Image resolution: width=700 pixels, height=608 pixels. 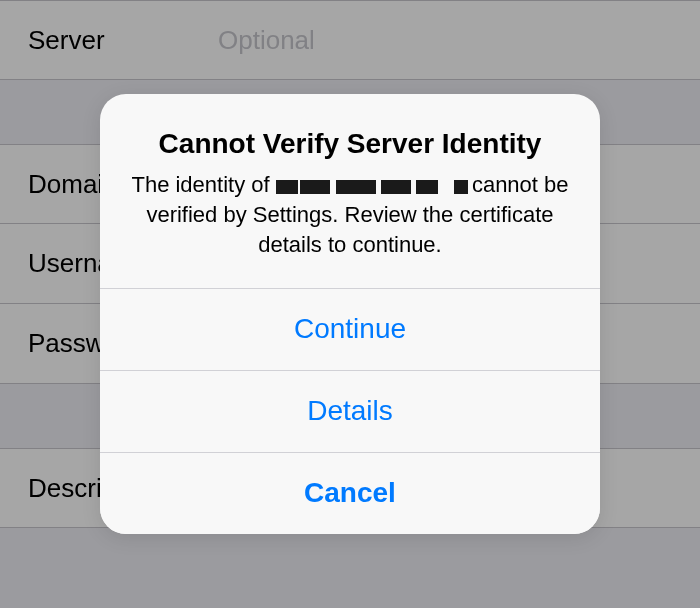 What do you see at coordinates (350, 214) in the screenshot?
I see `alert-body: The identity of cannot be verified by Se…` at bounding box center [350, 214].